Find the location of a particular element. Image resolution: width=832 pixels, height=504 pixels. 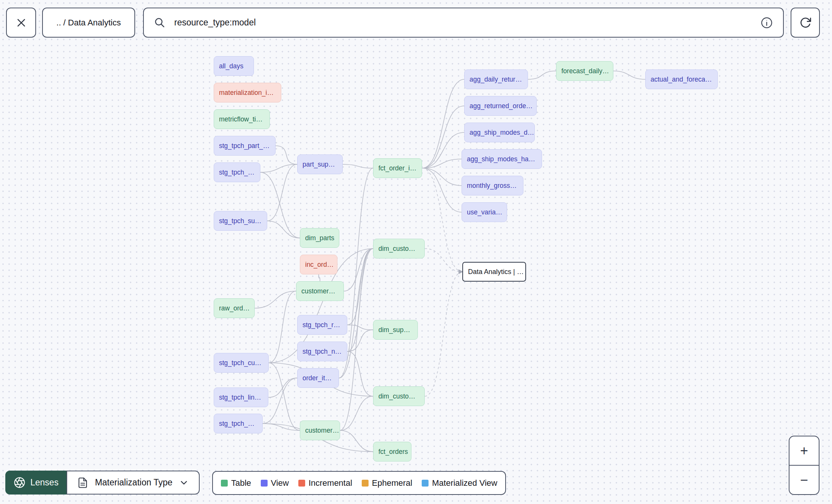

lenses-button-label: Lenses is located at coordinates (44, 483).